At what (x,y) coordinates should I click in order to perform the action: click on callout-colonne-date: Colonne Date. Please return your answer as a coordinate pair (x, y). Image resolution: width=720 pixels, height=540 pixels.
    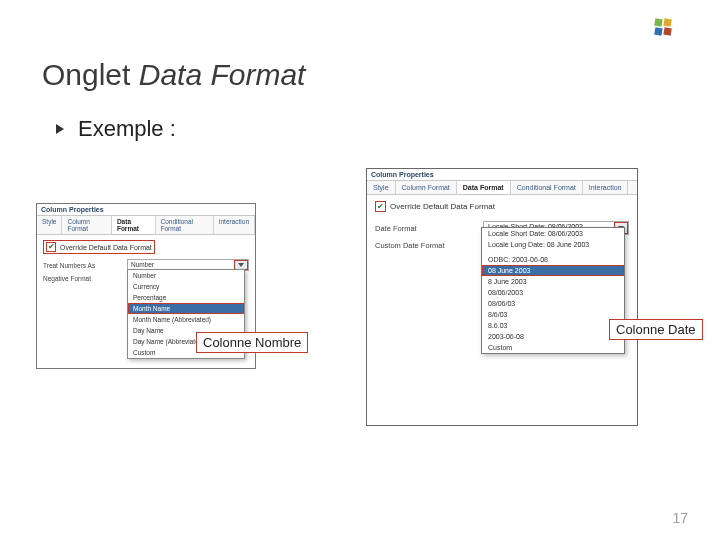
    Looking at the image, I should click on (656, 330).